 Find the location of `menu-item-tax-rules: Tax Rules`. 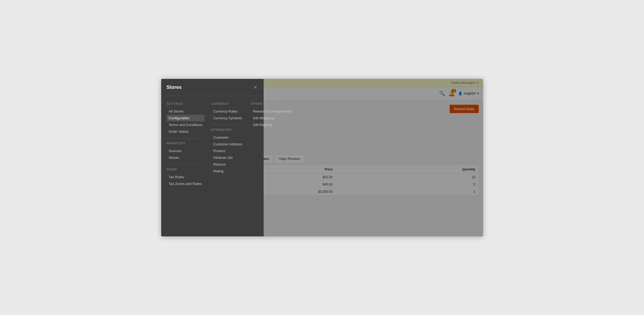

menu-item-tax-rules: Tax Rules is located at coordinates (186, 177).